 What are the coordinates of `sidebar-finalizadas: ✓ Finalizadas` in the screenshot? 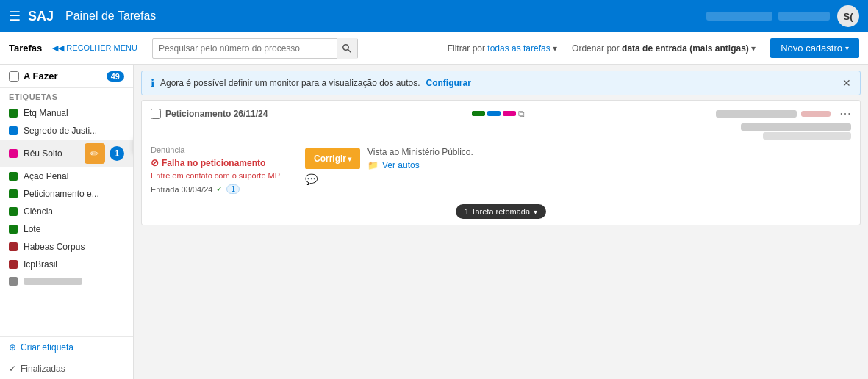 It's located at (66, 369).